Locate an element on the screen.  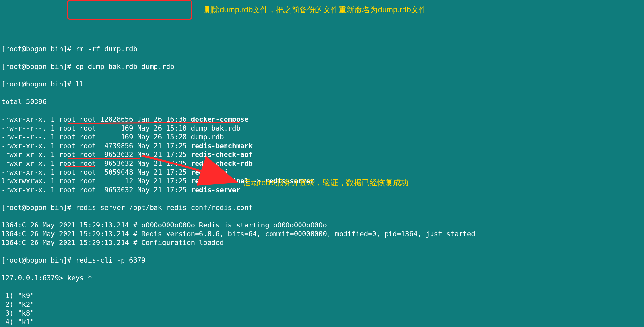
log-line: 1364:C 26 May 2021 15:29:13.214 # oO0OoO… is located at coordinates (323, 225).